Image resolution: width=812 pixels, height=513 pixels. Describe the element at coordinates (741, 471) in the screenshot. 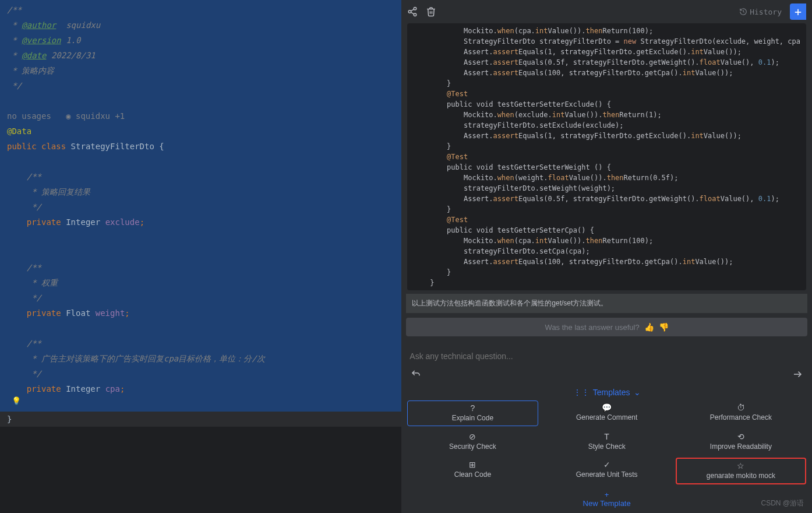

I see `template-genarate-mokito-mock: ☆genarate mokito mock` at that location.